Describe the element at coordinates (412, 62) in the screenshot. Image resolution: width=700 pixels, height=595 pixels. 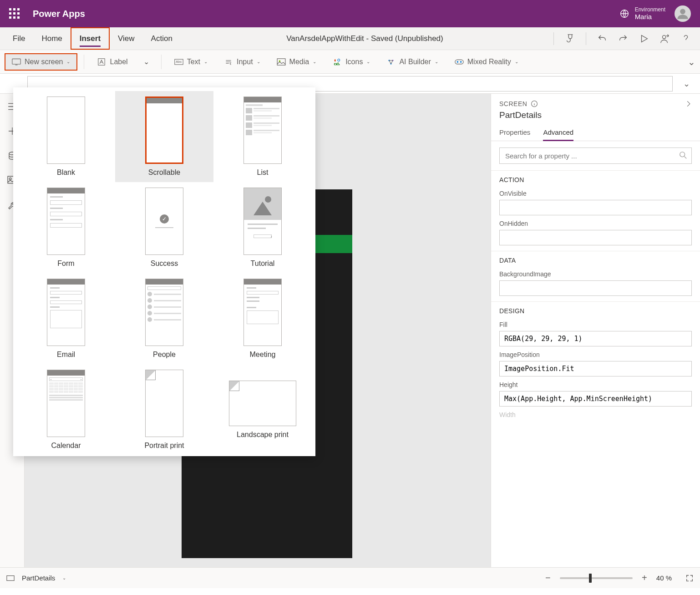
I see `ai-builder-button: AI Builder ⌄` at that location.